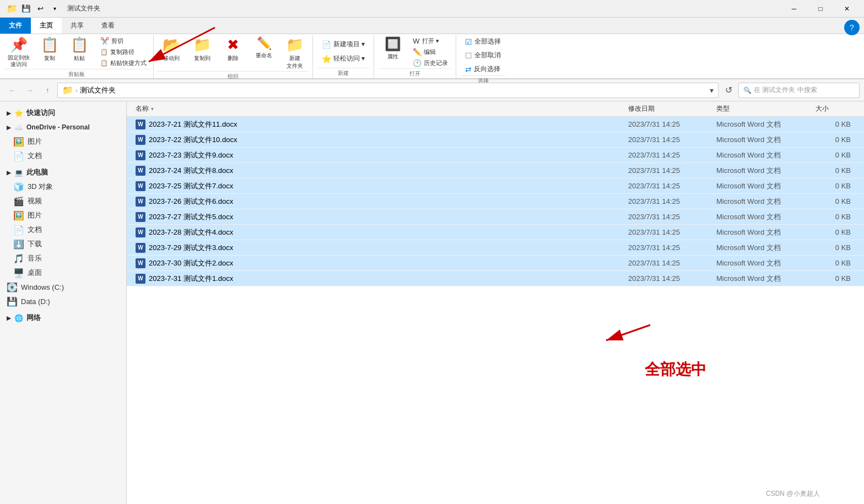 The height and width of the screenshot is (504, 864). I want to click on col-date-header: 修改日期, so click(672, 109).